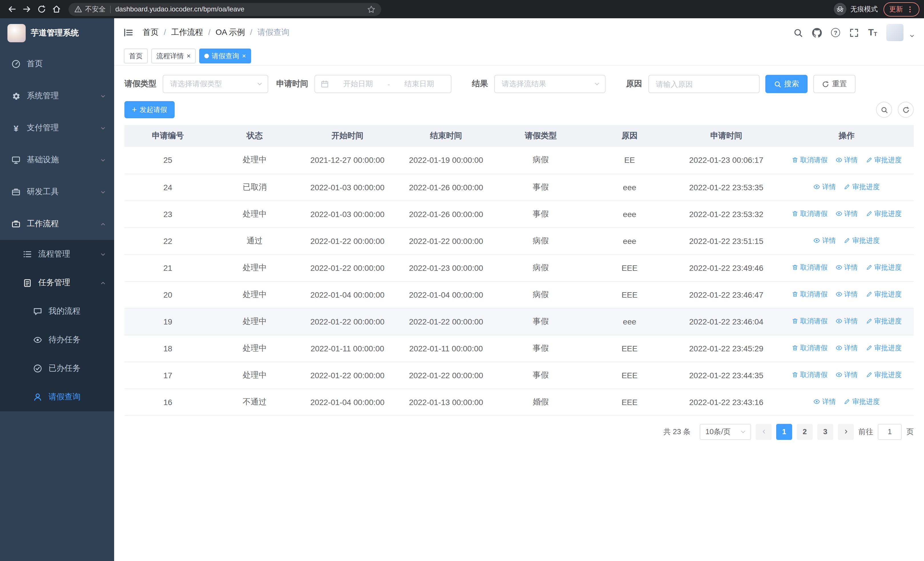  What do you see at coordinates (27, 9) in the screenshot?
I see `forward-icon` at bounding box center [27, 9].